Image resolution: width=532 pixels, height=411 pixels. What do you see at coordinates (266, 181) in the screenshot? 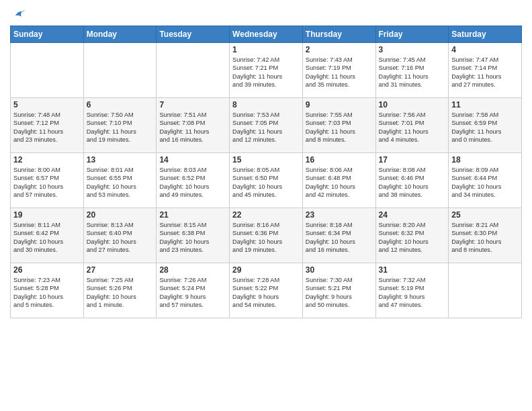
I see `calendar-week-row: 12Sunrise: 8:00 AM Sunset: 6:57 PM Dayli…` at bounding box center [266, 181].